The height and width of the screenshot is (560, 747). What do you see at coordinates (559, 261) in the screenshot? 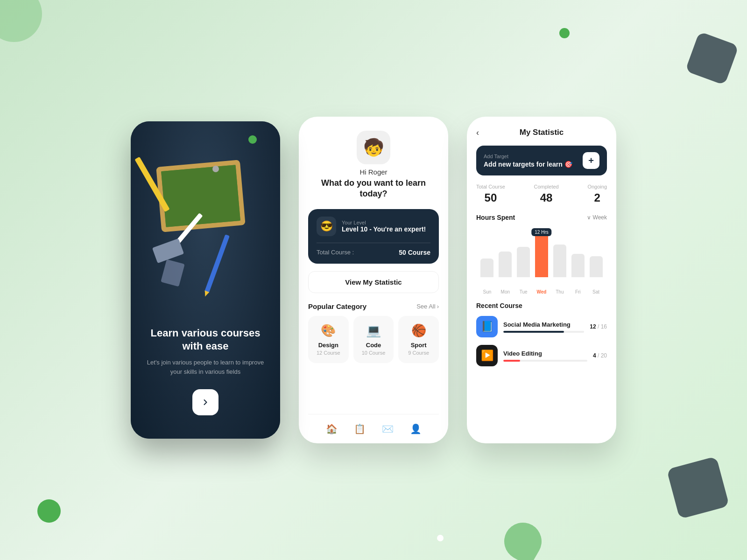
I see `bar-item-thu` at bounding box center [559, 261].